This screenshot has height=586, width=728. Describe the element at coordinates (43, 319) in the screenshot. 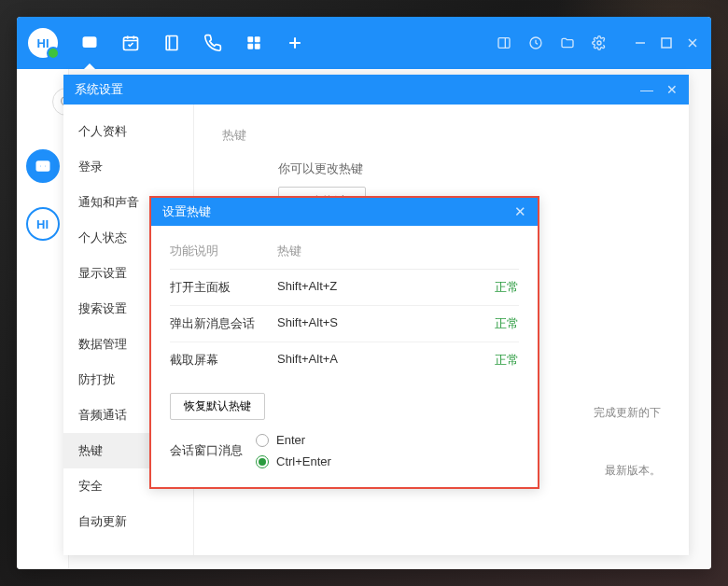

I see `left-pane: HI` at that location.